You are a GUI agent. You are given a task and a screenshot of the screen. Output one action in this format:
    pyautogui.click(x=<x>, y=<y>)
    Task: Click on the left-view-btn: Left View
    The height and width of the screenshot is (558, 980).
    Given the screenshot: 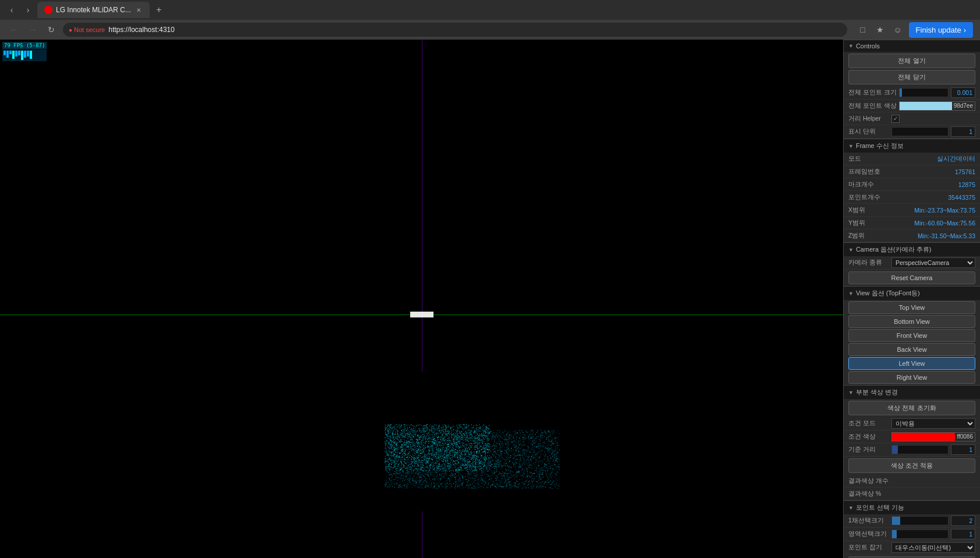 What is the action you would take?
    pyautogui.click(x=912, y=363)
    